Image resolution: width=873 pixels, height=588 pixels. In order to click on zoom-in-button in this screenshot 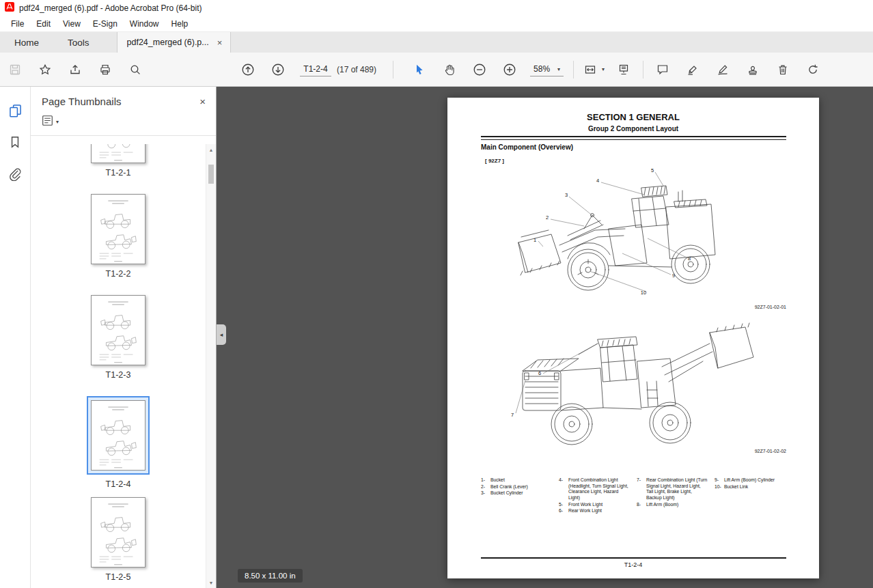, I will do `click(510, 70)`.